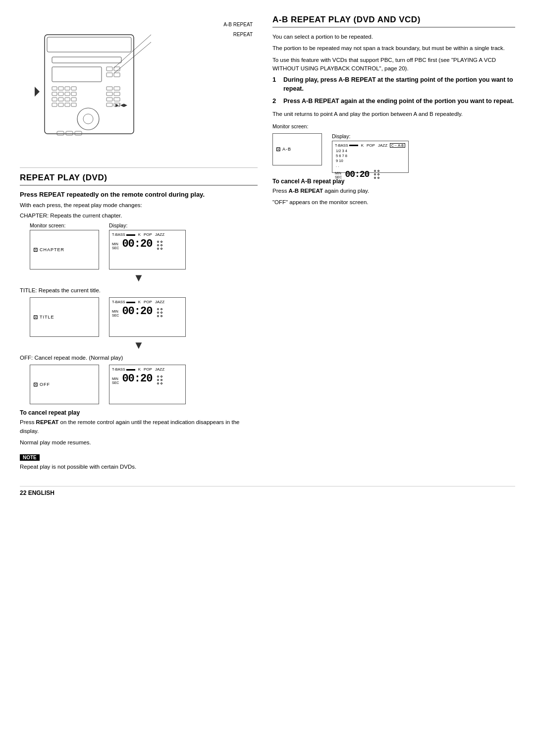  I want to click on title-tbass: T-BASS, so click(124, 302).